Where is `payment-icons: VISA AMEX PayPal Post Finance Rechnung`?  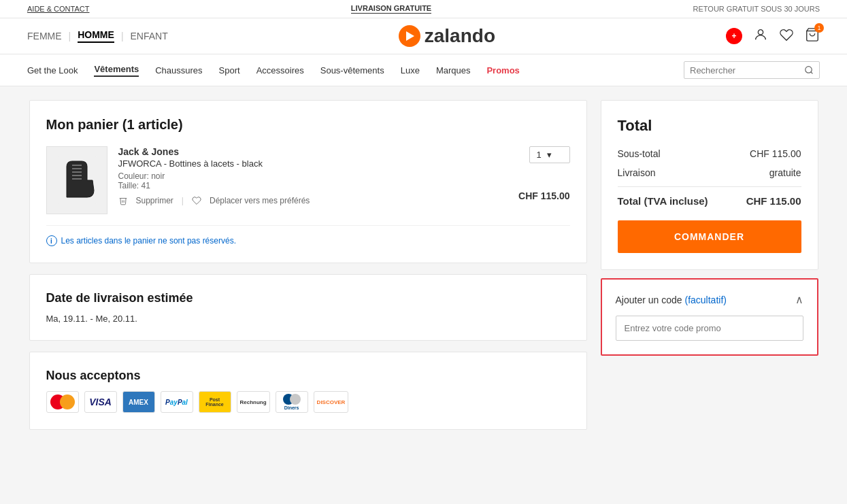
payment-icons: VISA AMEX PayPal Post Finance Rechnung is located at coordinates (308, 402).